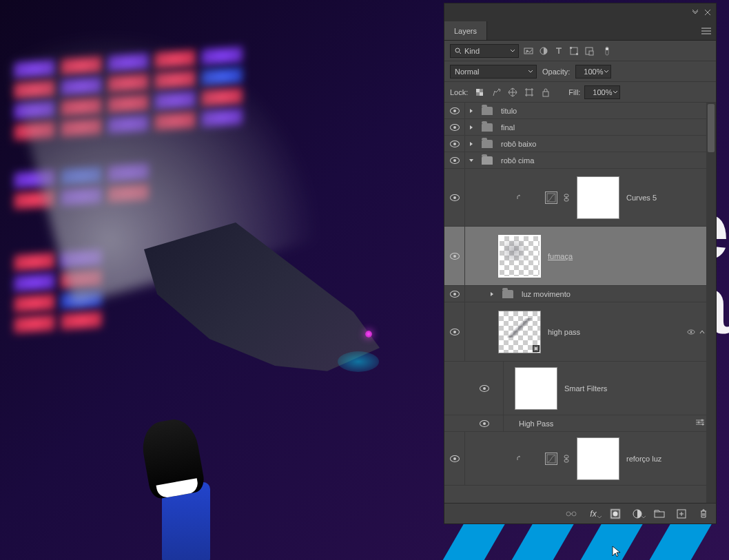 The width and height of the screenshot is (729, 560). Describe the element at coordinates (607, 51) in the screenshot. I see `filter-toggle-icon` at that location.